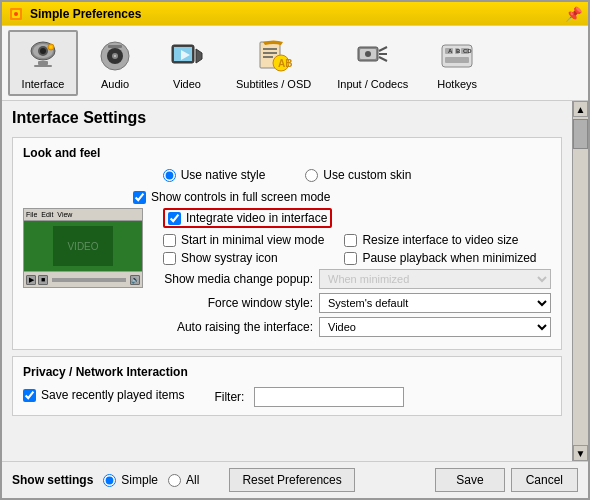 This screenshot has width=590, height=500. I want to click on preview-menubar: File Edit View, so click(83, 215).